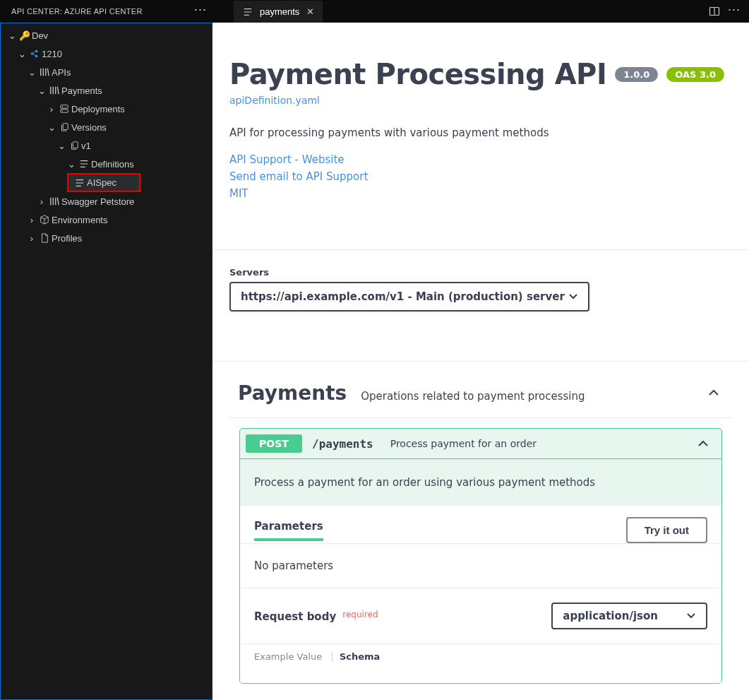 The width and height of the screenshot is (749, 700). I want to click on schema-tab: Schema, so click(360, 657).